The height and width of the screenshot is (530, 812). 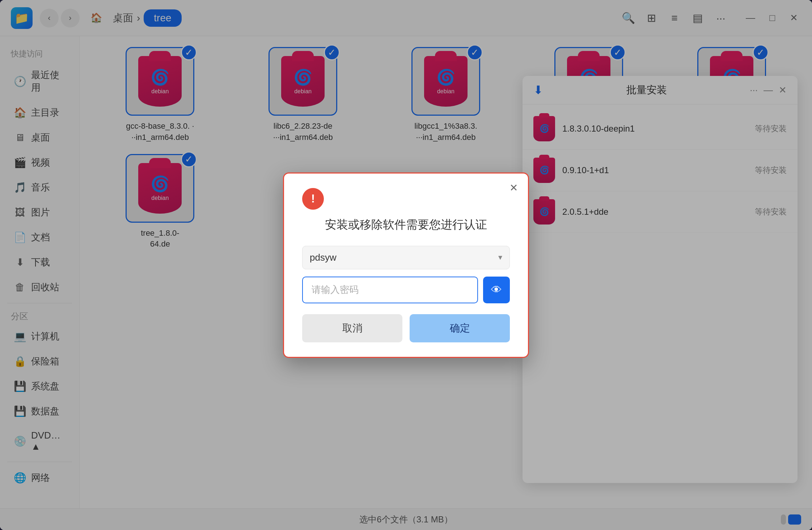 I want to click on auth-cancel-button: 取消, so click(x=352, y=328).